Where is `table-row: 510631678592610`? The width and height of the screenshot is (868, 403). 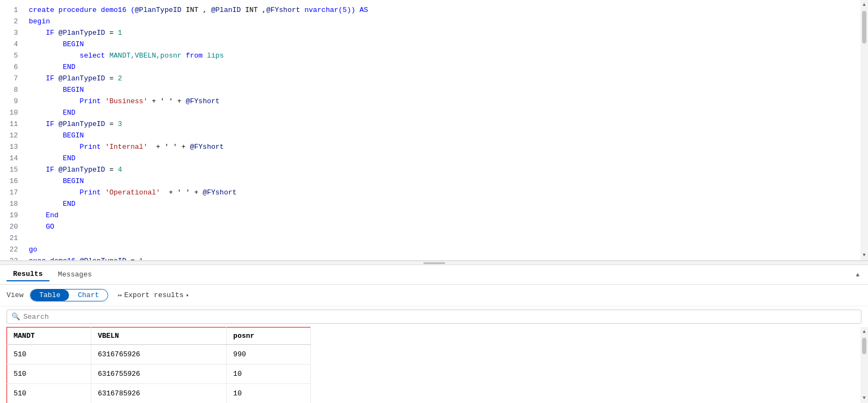
table-row: 510631678592610 is located at coordinates (159, 394).